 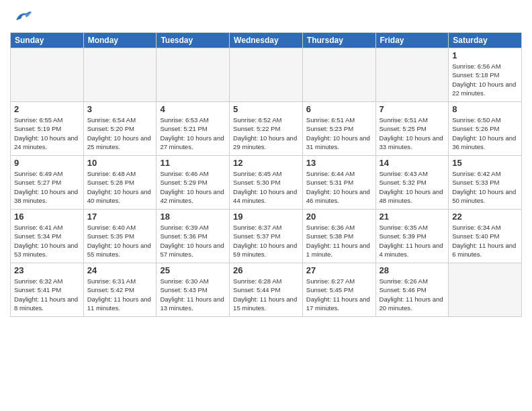 I want to click on day-info: Sunrise: 6:48 AM Sunset: 5:28 PM Dayligh…, so click(x=120, y=187).